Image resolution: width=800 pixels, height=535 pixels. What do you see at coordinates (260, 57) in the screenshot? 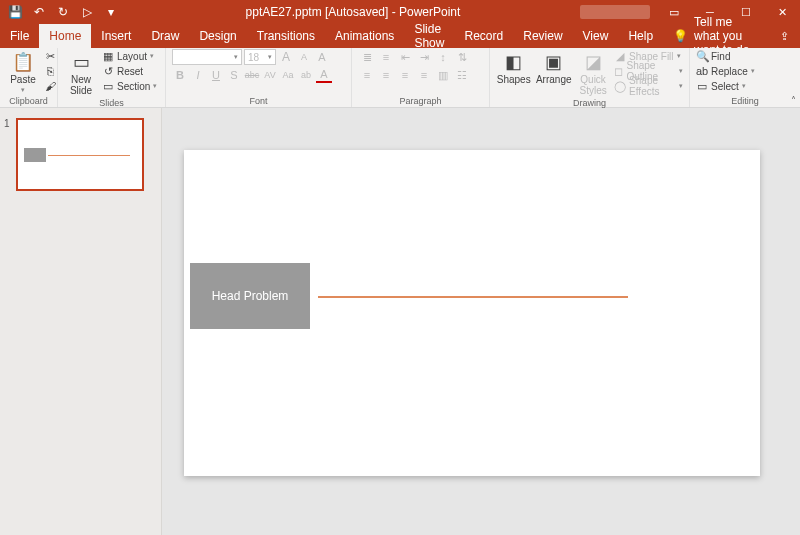
I see `font-size-combo: 18▾` at bounding box center [260, 57].